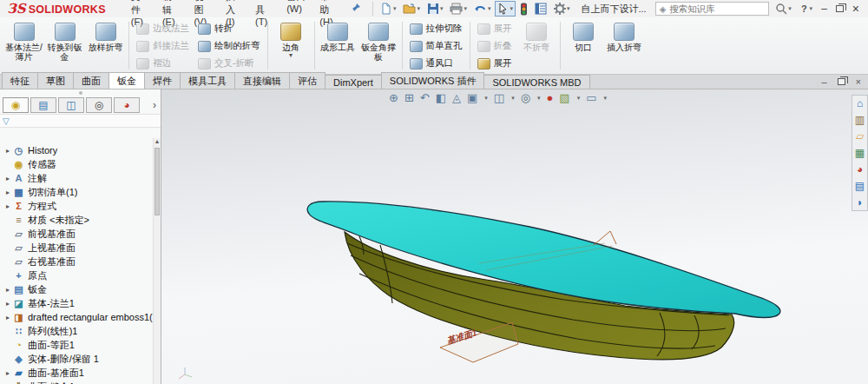  I want to click on configuration-manager-tab: ◫, so click(71, 105).